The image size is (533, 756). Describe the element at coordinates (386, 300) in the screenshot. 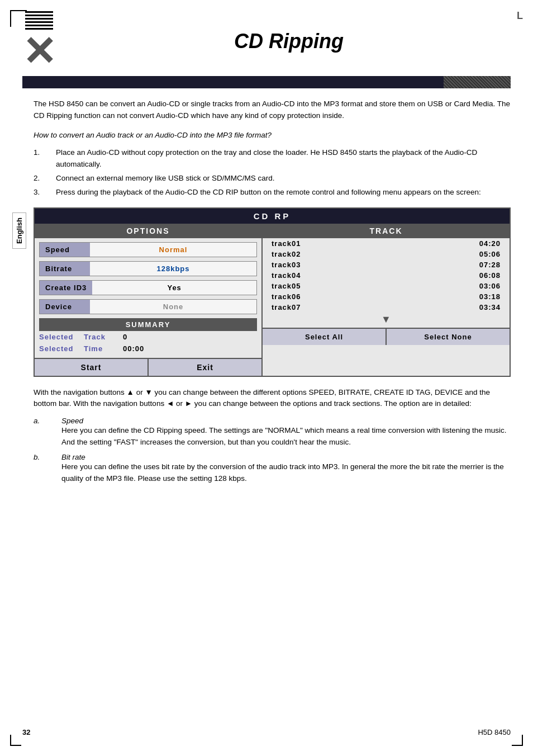

I see `cd-right-panel: TRACK track01 04:20 track02 05:06 track0…` at that location.